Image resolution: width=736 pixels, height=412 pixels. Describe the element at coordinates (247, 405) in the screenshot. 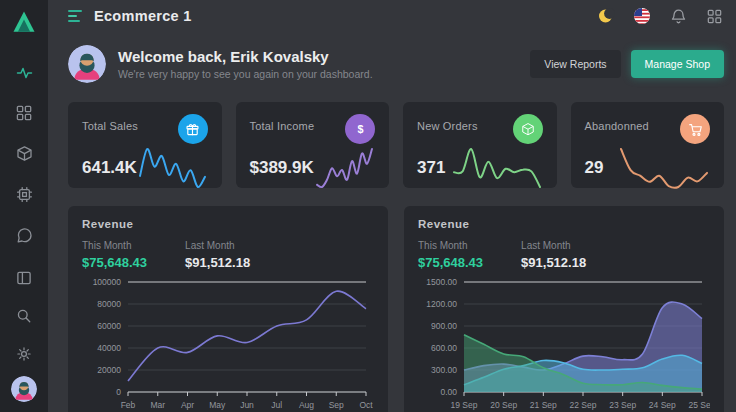

I see `svg-text: Jun` at that location.